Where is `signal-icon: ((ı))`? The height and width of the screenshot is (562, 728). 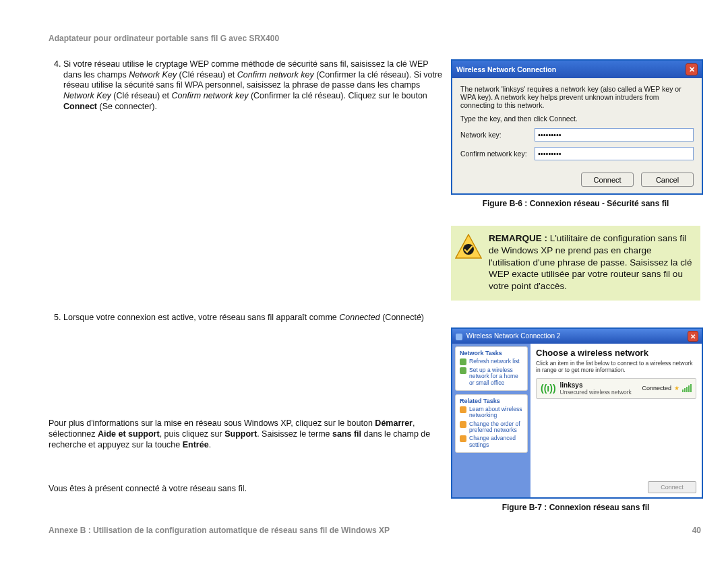
signal-icon: ((ı)) is located at coordinates (549, 388).